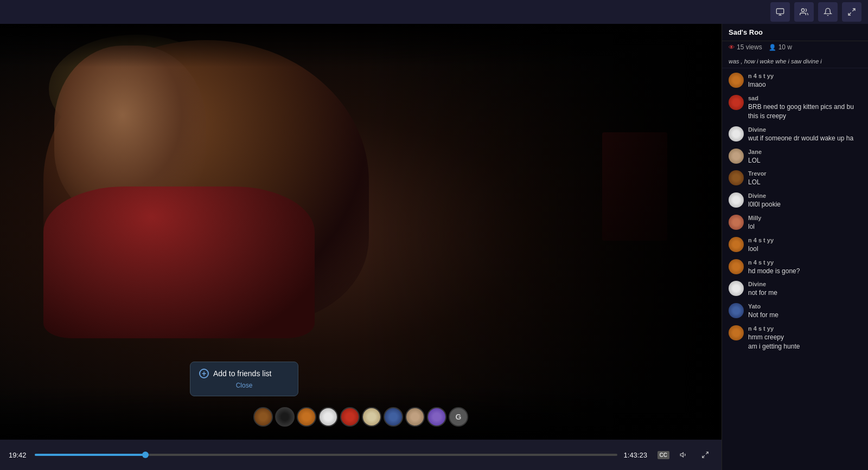  Describe the element at coordinates (805, 107) in the screenshot. I see `chat-text: BRB need to goog kitten pics and bu` at that location.